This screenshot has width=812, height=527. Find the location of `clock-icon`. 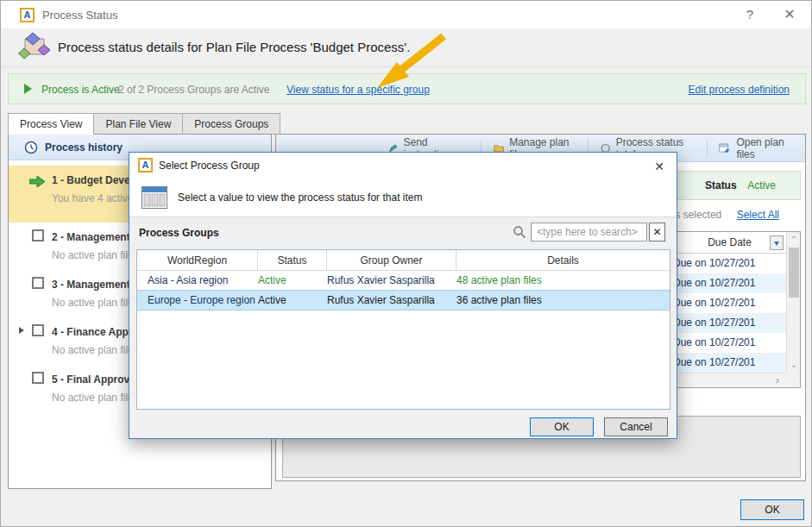

clock-icon is located at coordinates (31, 147).